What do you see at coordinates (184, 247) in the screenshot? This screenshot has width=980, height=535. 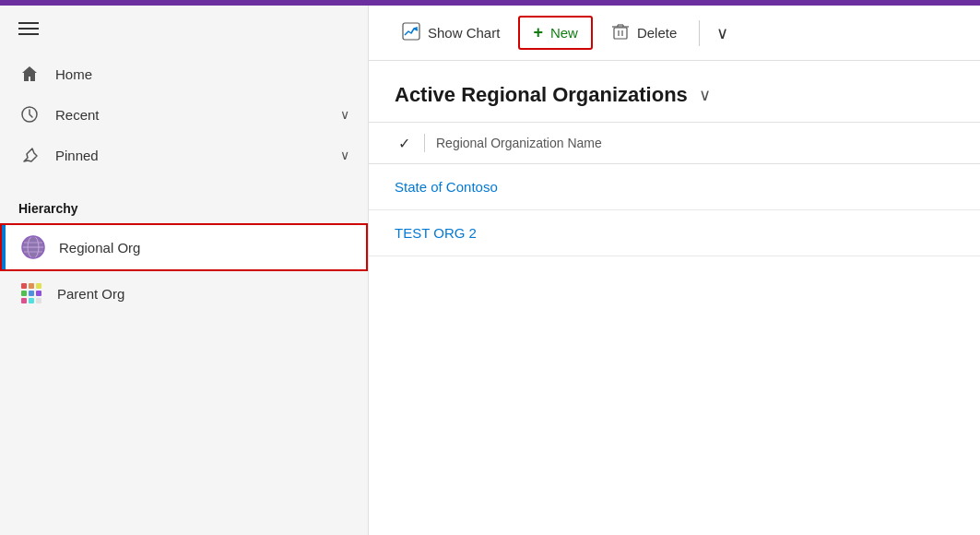 I see `hierarchy-item-regional-org: Regional Org` at bounding box center [184, 247].